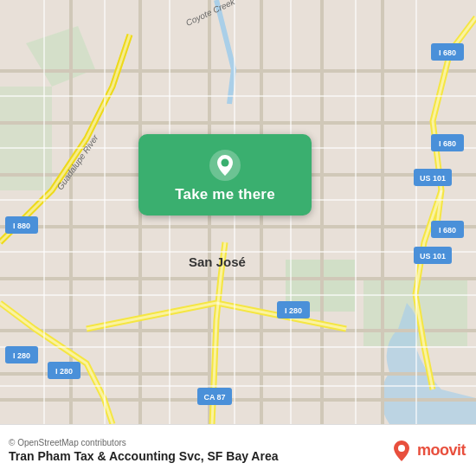 This screenshot has width=476, height=476. What do you see at coordinates (402, 451) in the screenshot?
I see `moovit-icon` at bounding box center [402, 451].